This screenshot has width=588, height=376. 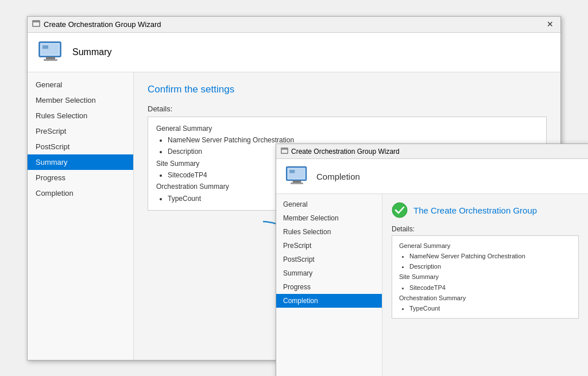 What do you see at coordinates (485, 261) in the screenshot?
I see `popup-general-items-list: NameNew Server Patching Orchestration De…` at bounding box center [485, 261].